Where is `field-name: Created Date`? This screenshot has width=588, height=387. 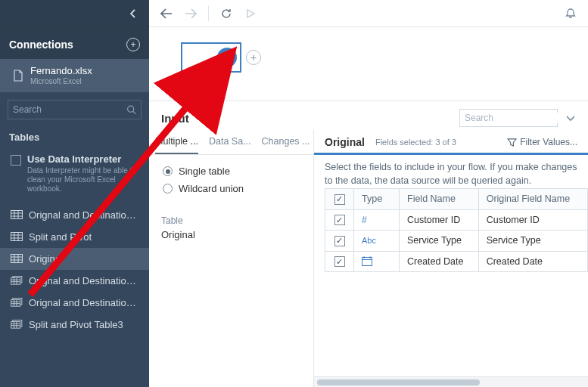
field-name: Created Date is located at coordinates (439, 262).